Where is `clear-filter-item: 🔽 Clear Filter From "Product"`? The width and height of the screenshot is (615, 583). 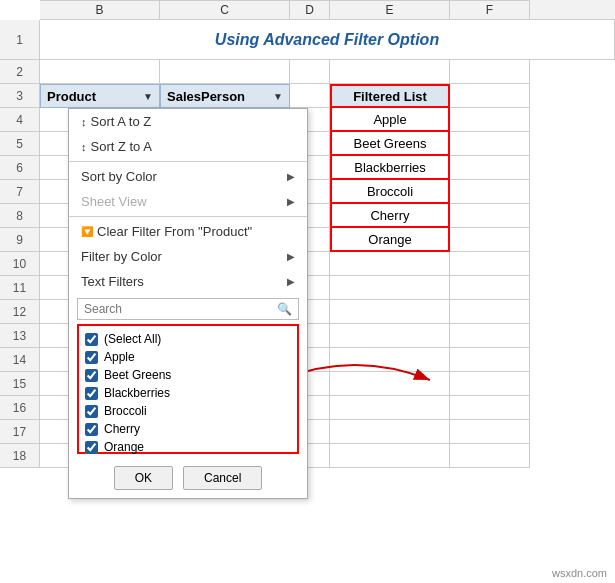 clear-filter-item: 🔽 Clear Filter From "Product" is located at coordinates (188, 232).